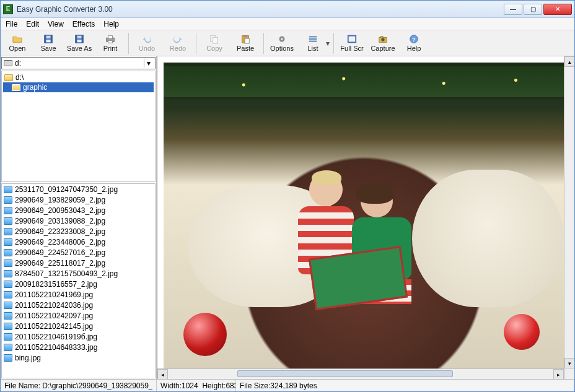 This screenshot has height=392, width=575. Describe the element at coordinates (538, 9) in the screenshot. I see `window-controls: — ▢ ✕` at that location.